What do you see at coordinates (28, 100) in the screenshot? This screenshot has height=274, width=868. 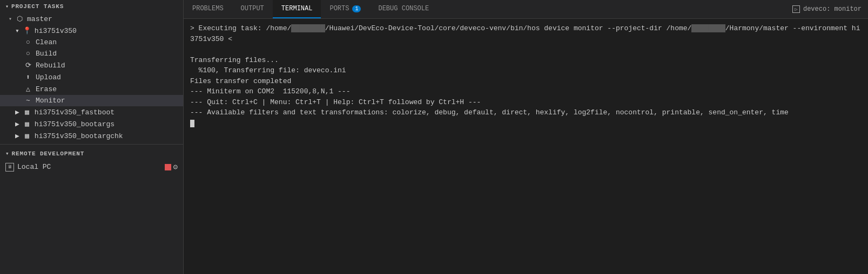 I see `monitor-icon: ~` at bounding box center [28, 100].